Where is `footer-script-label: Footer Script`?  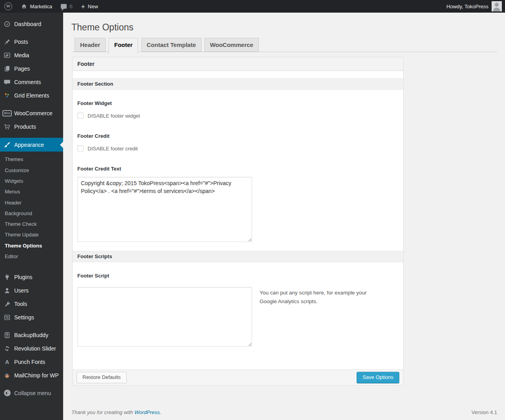 footer-script-label: Footer Script is located at coordinates (238, 276).